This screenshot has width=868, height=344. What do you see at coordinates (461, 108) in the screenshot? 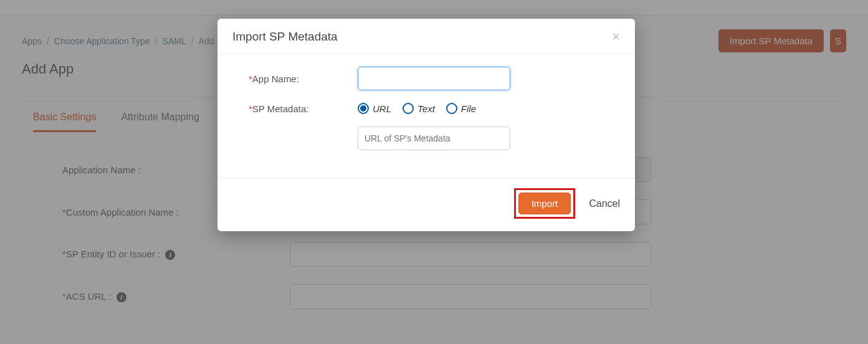
I see `radio-file: File` at bounding box center [461, 108].